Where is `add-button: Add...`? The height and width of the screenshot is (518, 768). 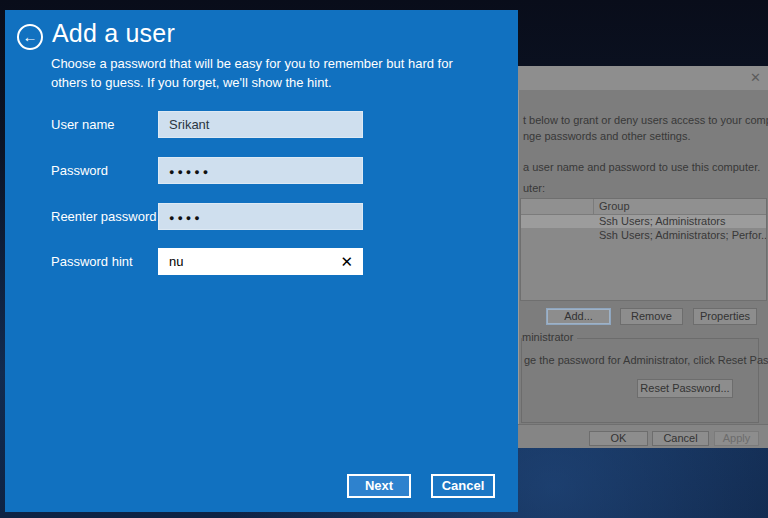
add-button: Add... is located at coordinates (578, 316).